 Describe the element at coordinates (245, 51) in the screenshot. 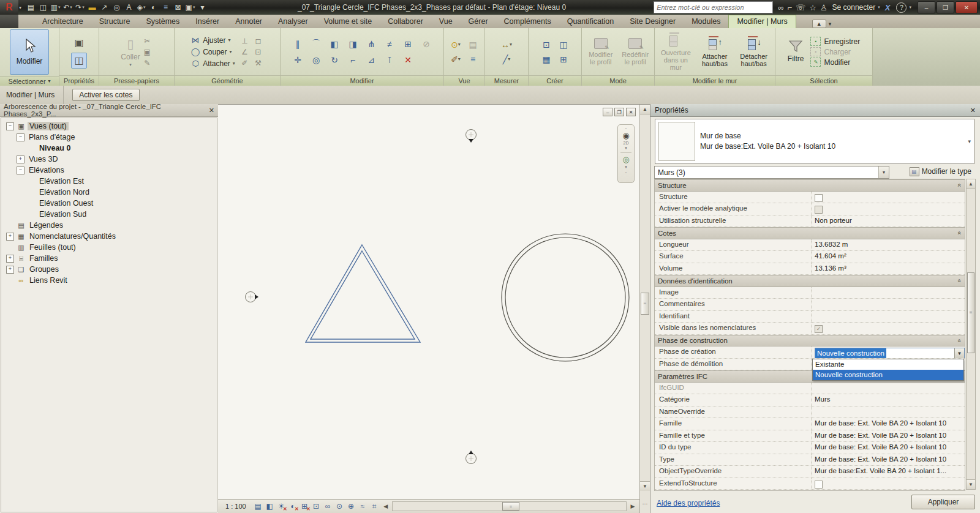

I see `cut-profile-icon: ∠` at that location.